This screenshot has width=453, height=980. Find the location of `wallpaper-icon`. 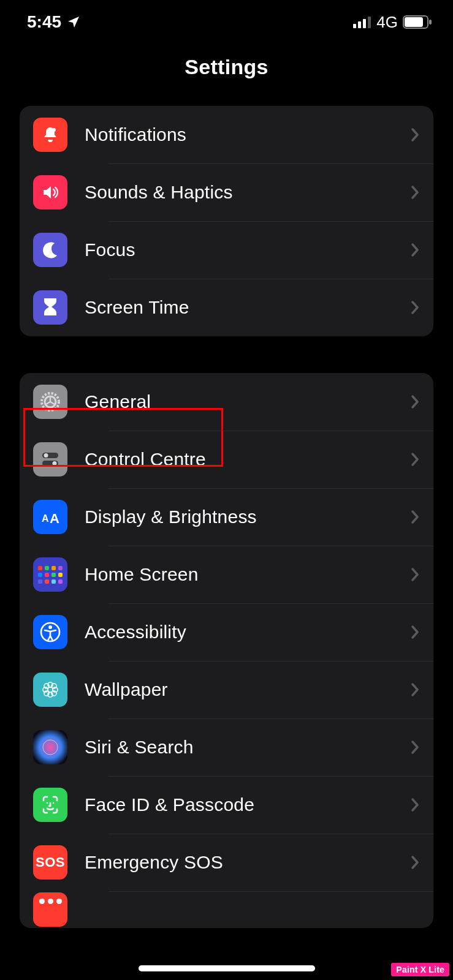

wallpaper-icon is located at coordinates (50, 690).